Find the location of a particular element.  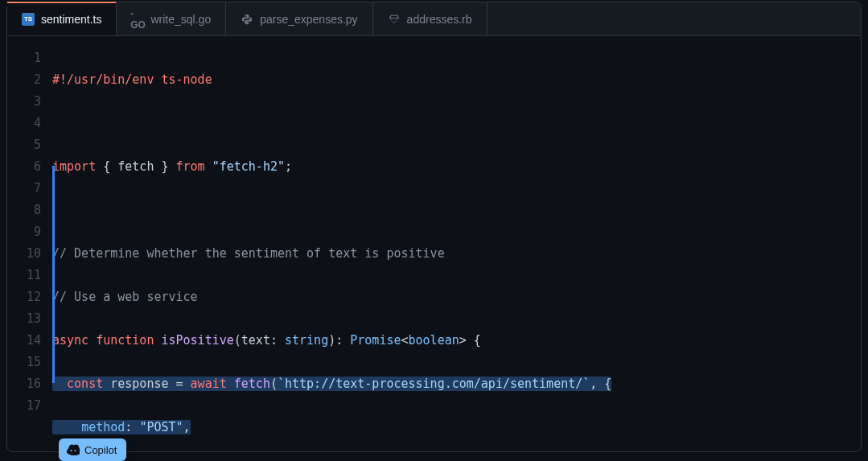

from-keyword: from is located at coordinates (191, 167).